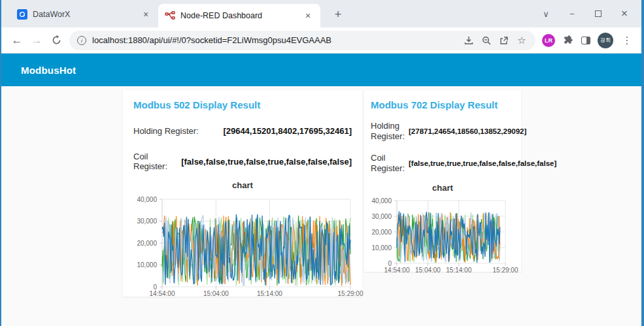  What do you see at coordinates (243, 105) in the screenshot?
I see `card-title: Modbus 502 Display Result` at bounding box center [243, 105].